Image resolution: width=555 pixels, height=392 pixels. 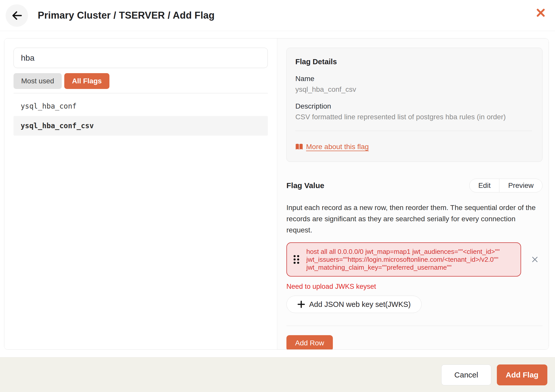 What do you see at coordinates (141, 116) in the screenshot?
I see `flag-list: ysql_hba_conf ysql_hba_conf_csv` at bounding box center [141, 116].